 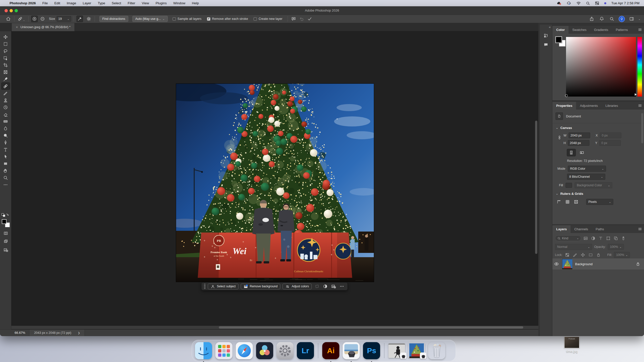 I want to click on brush-angle-icon, so click(x=80, y=19).